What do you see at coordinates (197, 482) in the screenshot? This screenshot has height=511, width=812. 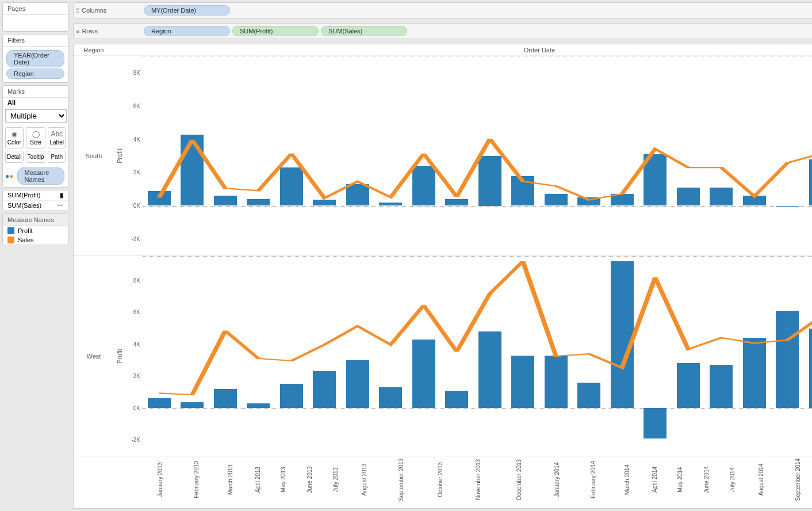 I see `x-tick: February 2013` at bounding box center [197, 482].